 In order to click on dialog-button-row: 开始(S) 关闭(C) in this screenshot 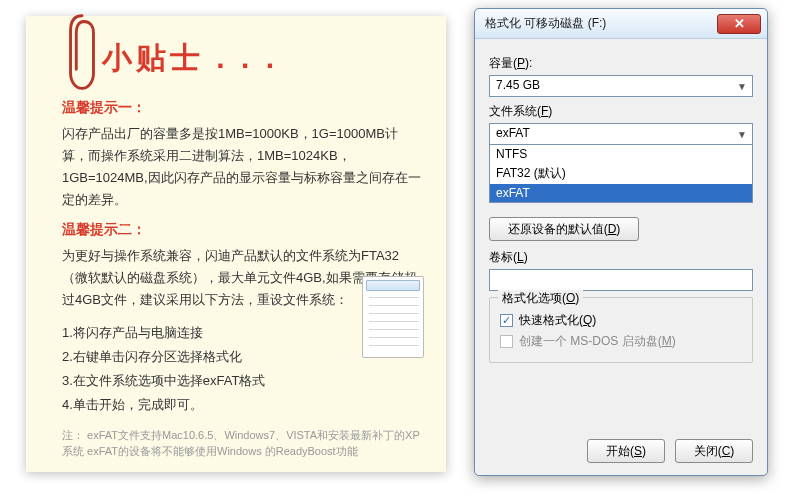, I will do `click(670, 451)`.